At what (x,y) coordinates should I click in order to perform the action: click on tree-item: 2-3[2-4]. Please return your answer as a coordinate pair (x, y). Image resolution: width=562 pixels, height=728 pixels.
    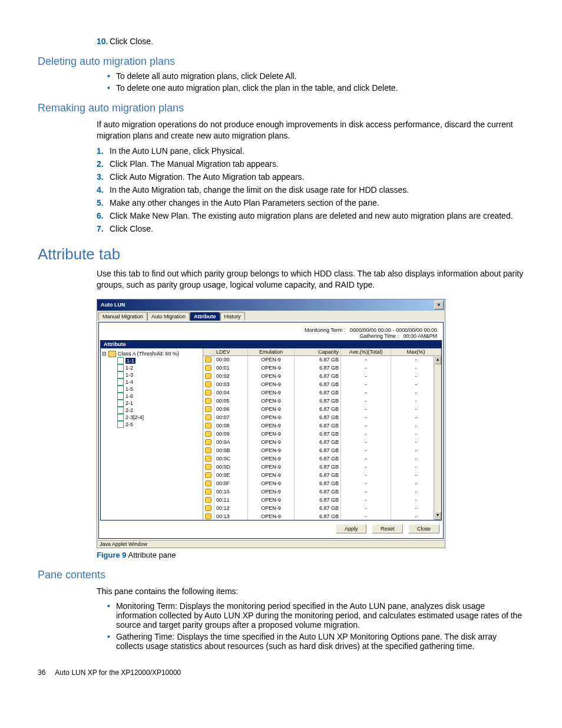
    Looking at the image, I should click on (159, 417).